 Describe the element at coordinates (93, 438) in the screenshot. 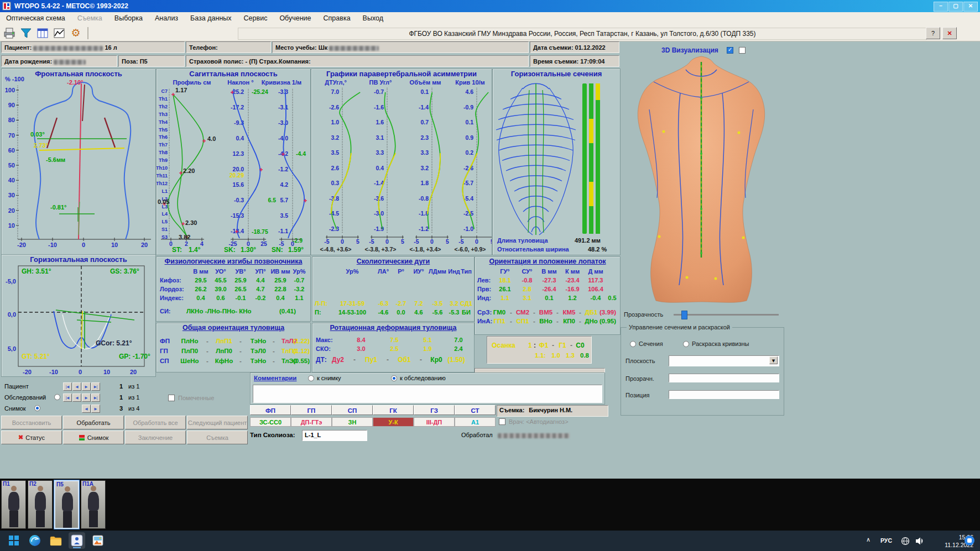

I see `button-1-row2: Снимок` at that location.